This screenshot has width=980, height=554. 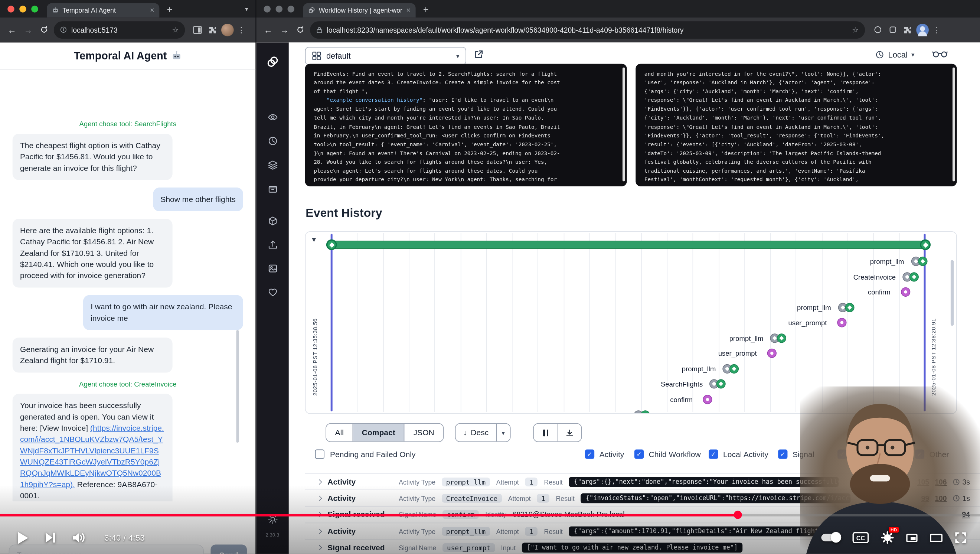 I want to click on nav-feedback-heart-icon, so click(x=272, y=292).